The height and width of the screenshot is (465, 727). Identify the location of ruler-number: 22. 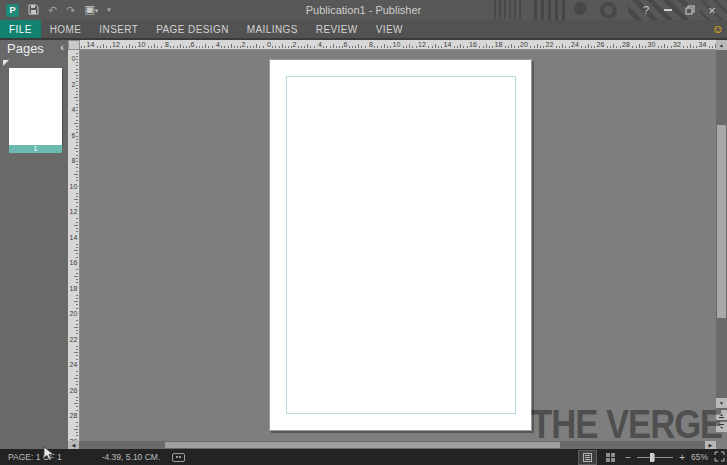
(550, 44).